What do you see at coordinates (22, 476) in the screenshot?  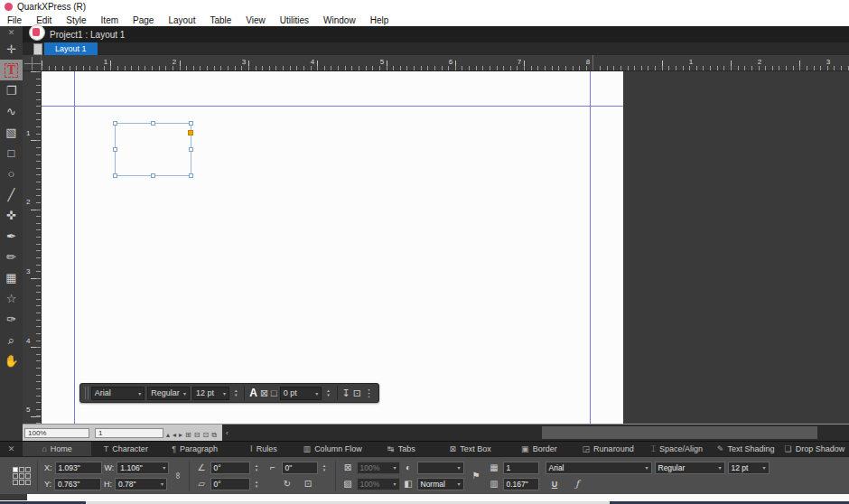 I see `reference-point-selector` at bounding box center [22, 476].